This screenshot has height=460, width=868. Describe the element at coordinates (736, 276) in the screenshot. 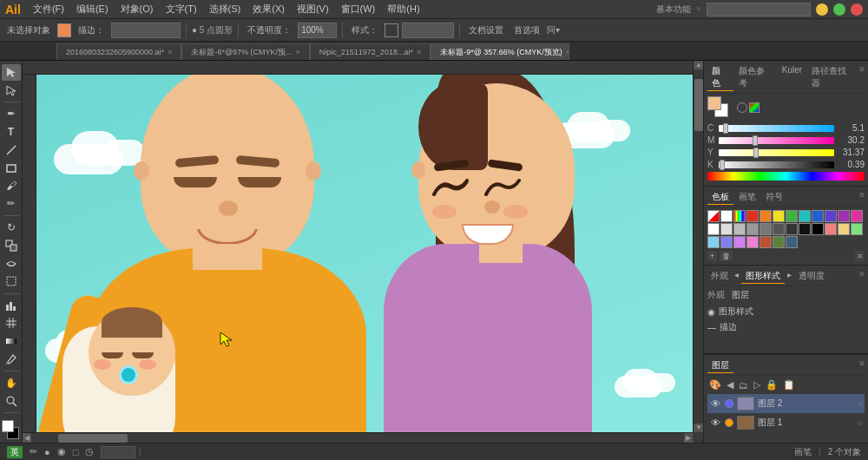

I see `fx-expand-left: ◂` at that location.